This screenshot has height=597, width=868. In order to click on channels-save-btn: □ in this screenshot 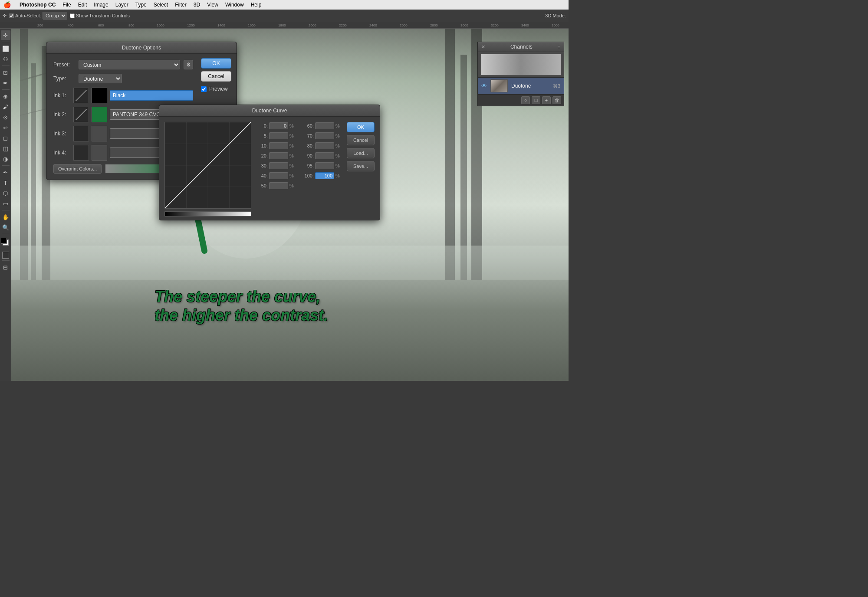, I will do `click(536, 100)`.